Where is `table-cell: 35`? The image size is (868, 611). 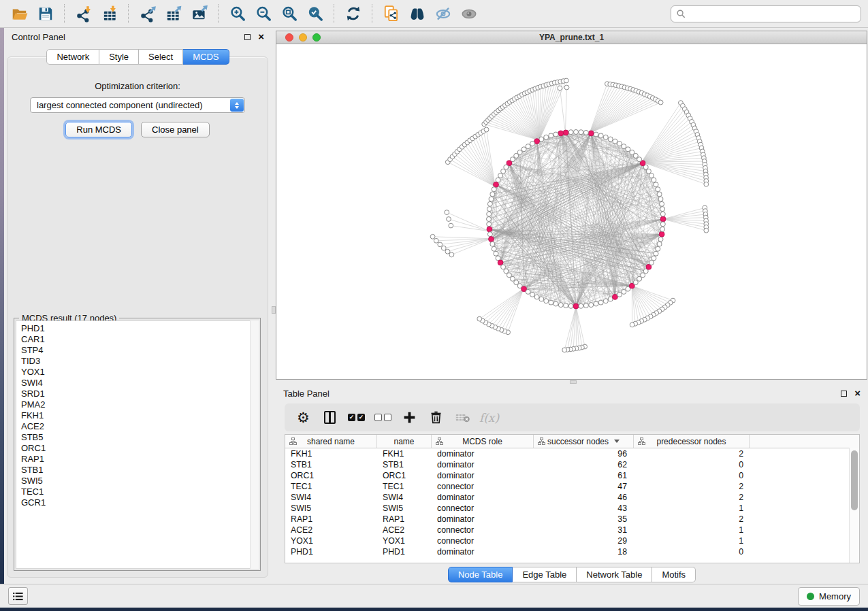 table-cell: 35 is located at coordinates (584, 519).